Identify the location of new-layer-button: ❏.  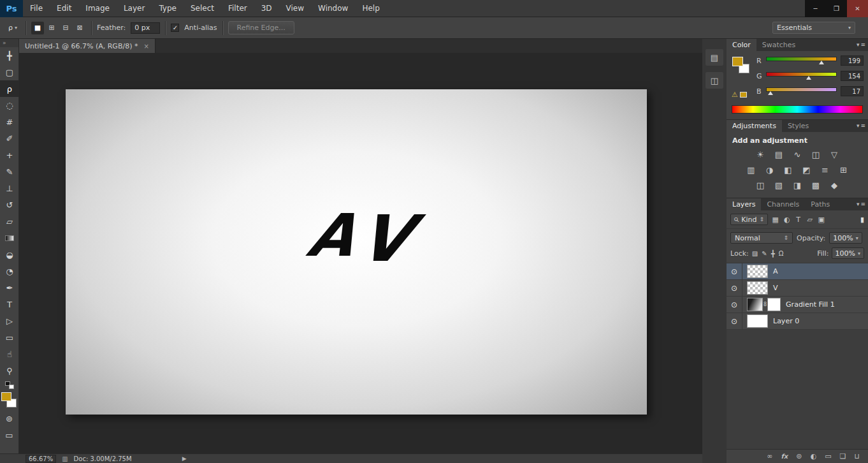
(843, 457).